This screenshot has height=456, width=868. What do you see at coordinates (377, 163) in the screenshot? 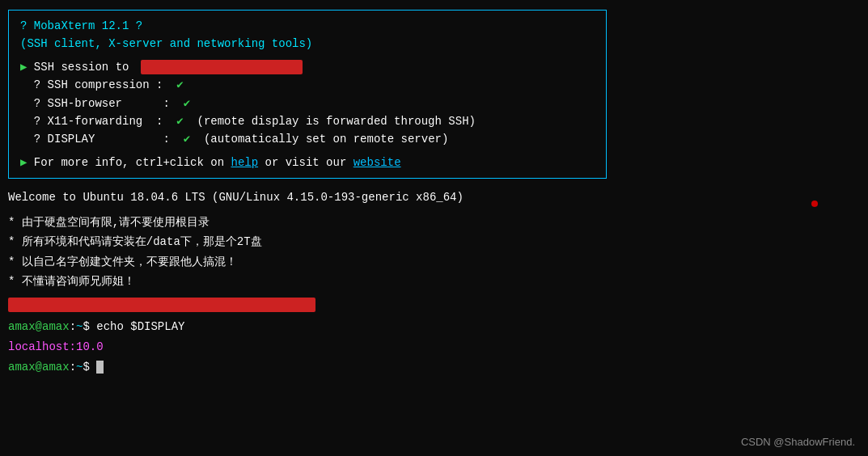
I see `website-link: website` at bounding box center [377, 163].